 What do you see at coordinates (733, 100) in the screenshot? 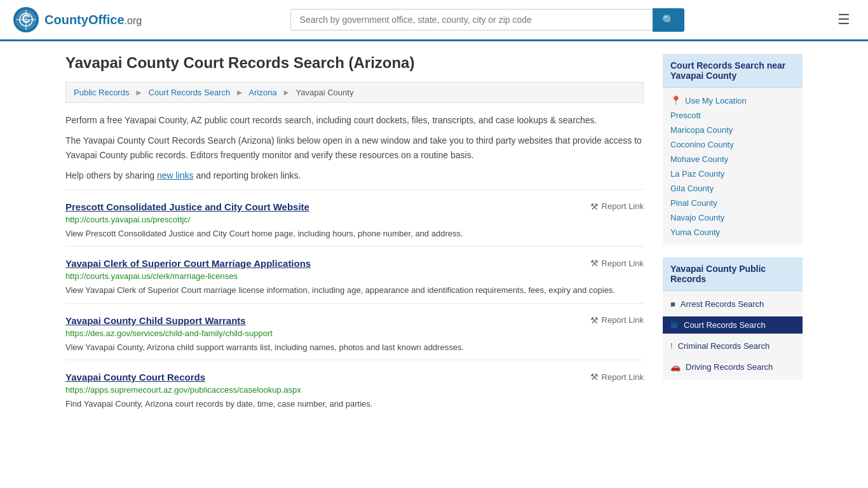
I see `nearby-item: 📍 Use My Location` at bounding box center [733, 100].